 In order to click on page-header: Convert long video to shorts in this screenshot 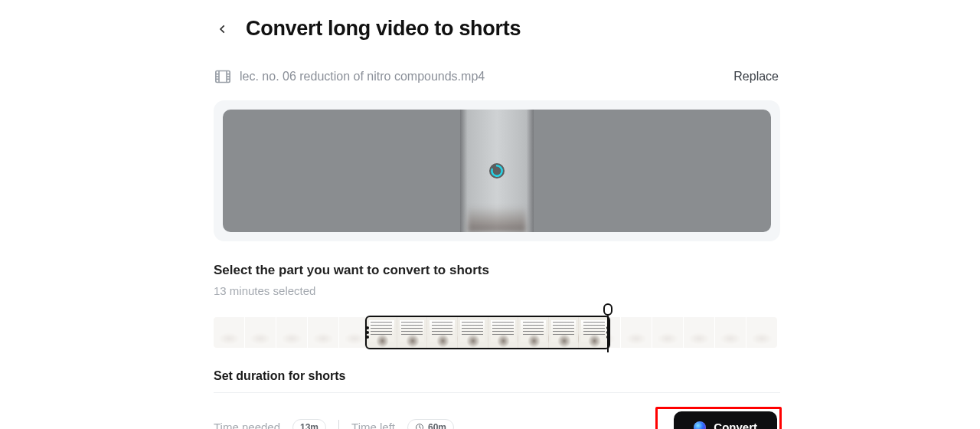, I will do `click(497, 29)`.